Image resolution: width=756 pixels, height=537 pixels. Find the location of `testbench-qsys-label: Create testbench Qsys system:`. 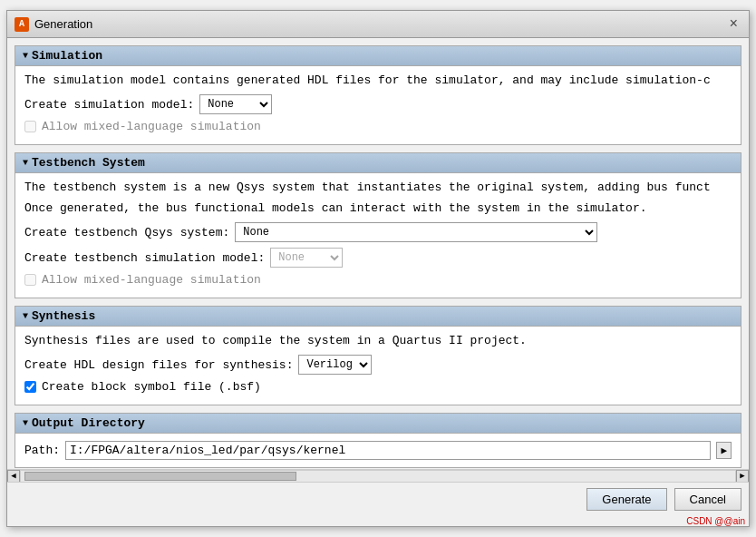

testbench-qsys-label: Create testbench Qsys system: is located at coordinates (127, 232).